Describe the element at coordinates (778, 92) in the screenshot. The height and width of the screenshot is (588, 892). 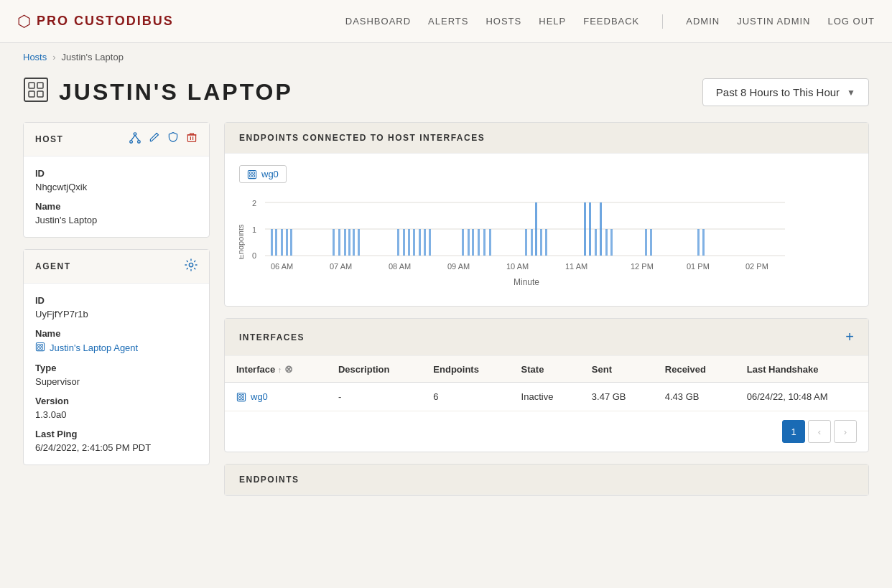
I see `time-range-label: Past 8 Hours to This Hour` at that location.